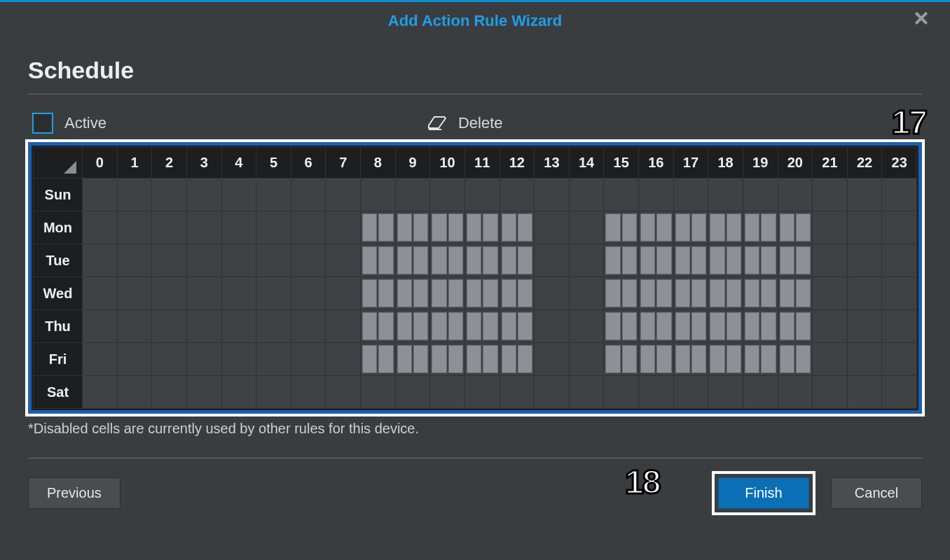 The image size is (950, 560). Describe the element at coordinates (378, 163) in the screenshot. I see `hour-header: 8` at that location.